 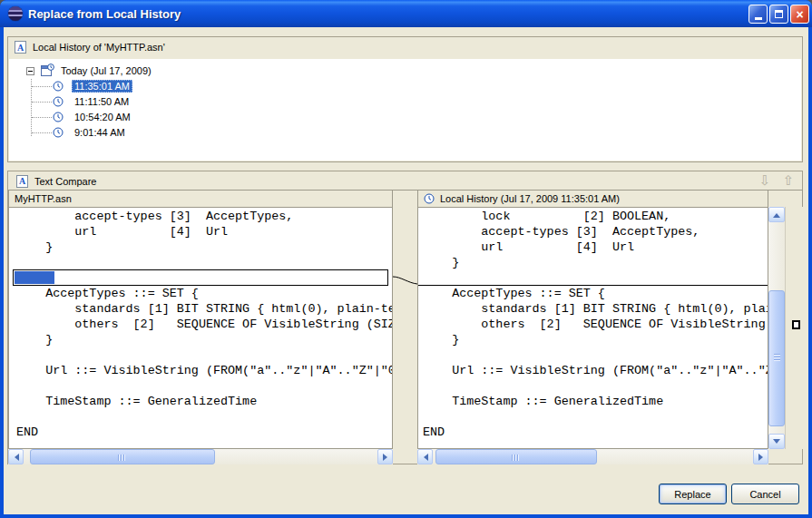 I want to click on vertical-scrollbar, so click(x=777, y=328).